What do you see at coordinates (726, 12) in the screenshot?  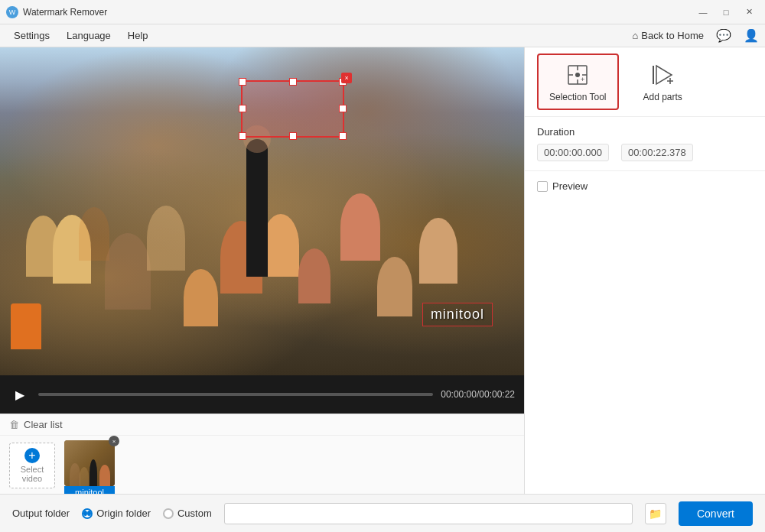 I see `window-controls: — □ ✕` at bounding box center [726, 12].